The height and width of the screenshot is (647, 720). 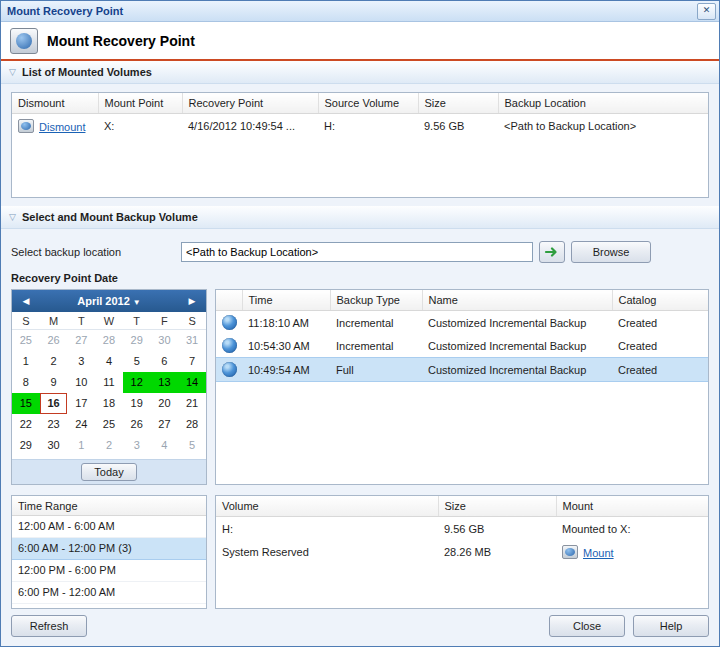 What do you see at coordinates (587, 626) in the screenshot?
I see `close-button: Close` at bounding box center [587, 626].